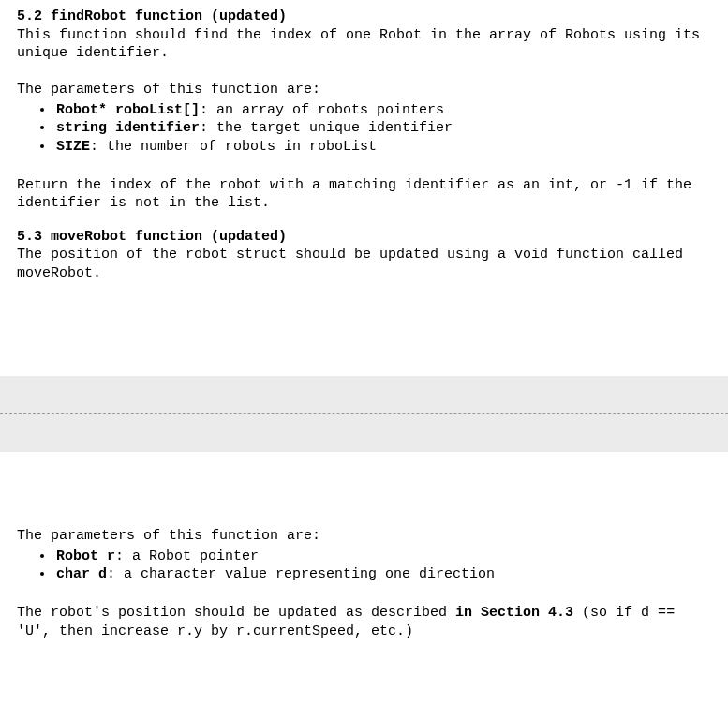 This screenshot has width=728, height=706. I want to click on return-desc: Return the index of the robot with a mat…, so click(364, 195).